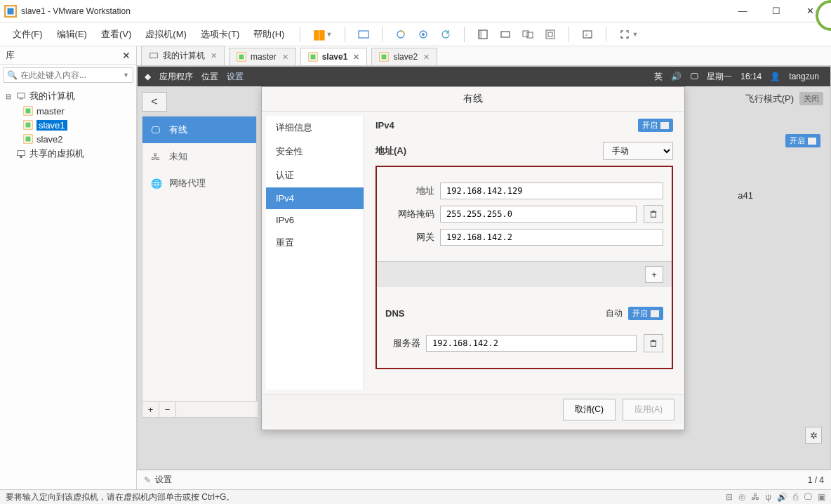 The height and width of the screenshot is (504, 831). I want to click on ipv4-address-input, so click(552, 191).